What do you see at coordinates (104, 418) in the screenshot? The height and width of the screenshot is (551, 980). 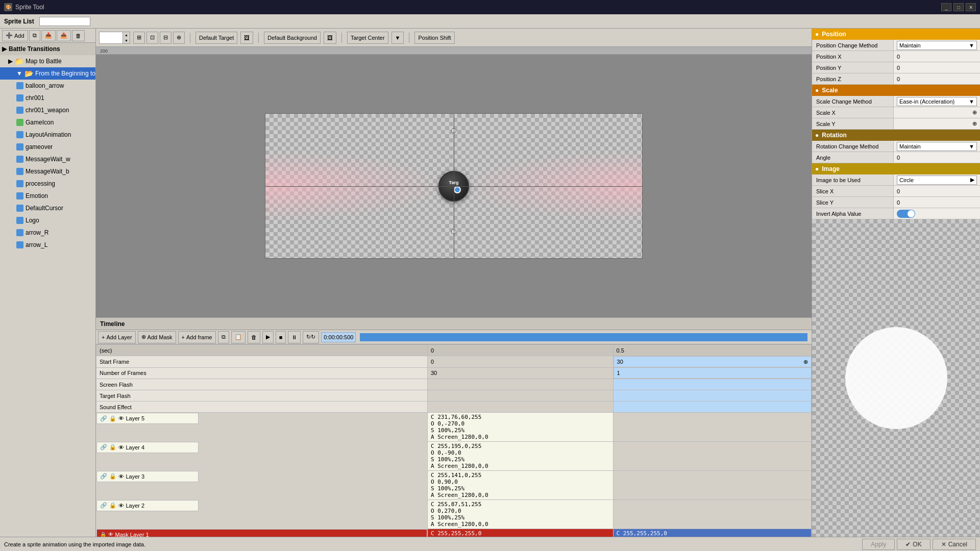 I see `link-icon-5: 🔗` at bounding box center [104, 418].